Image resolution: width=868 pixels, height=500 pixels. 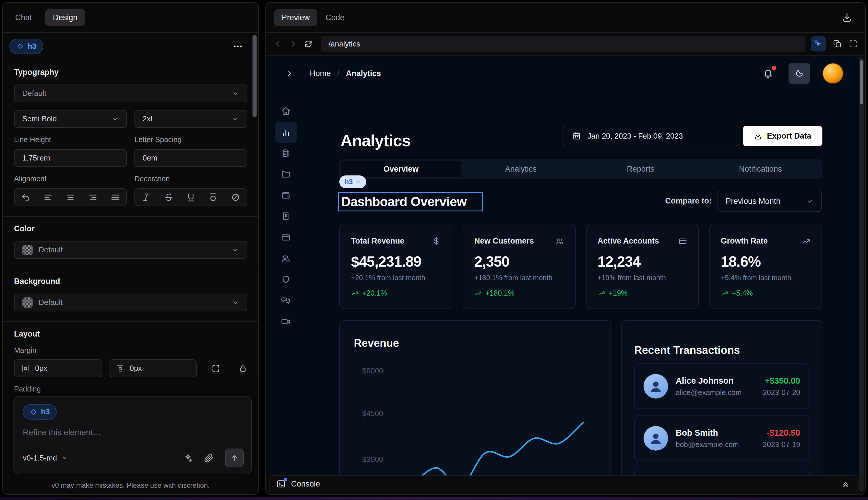 What do you see at coordinates (93, 197) in the screenshot?
I see `align-right-icon` at bounding box center [93, 197].